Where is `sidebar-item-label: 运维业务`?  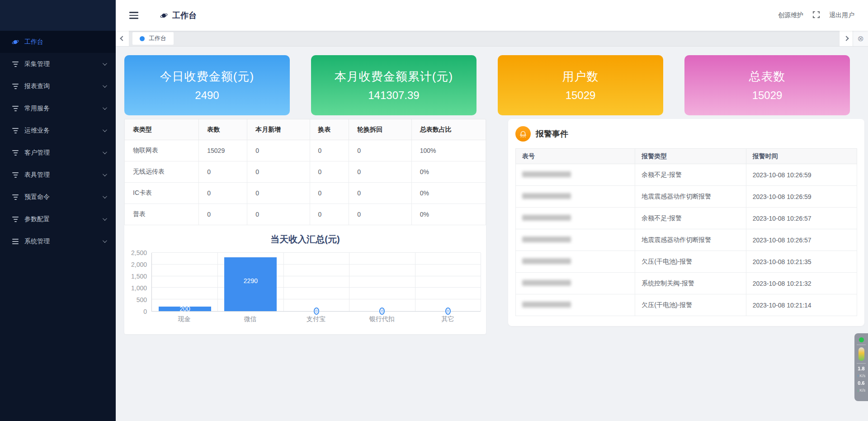
sidebar-item-label: 运维业务 is located at coordinates (63, 131).